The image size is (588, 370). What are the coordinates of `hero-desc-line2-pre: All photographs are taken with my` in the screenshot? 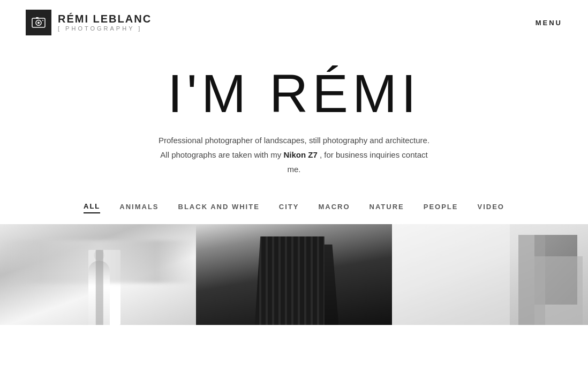 It's located at (222, 154).